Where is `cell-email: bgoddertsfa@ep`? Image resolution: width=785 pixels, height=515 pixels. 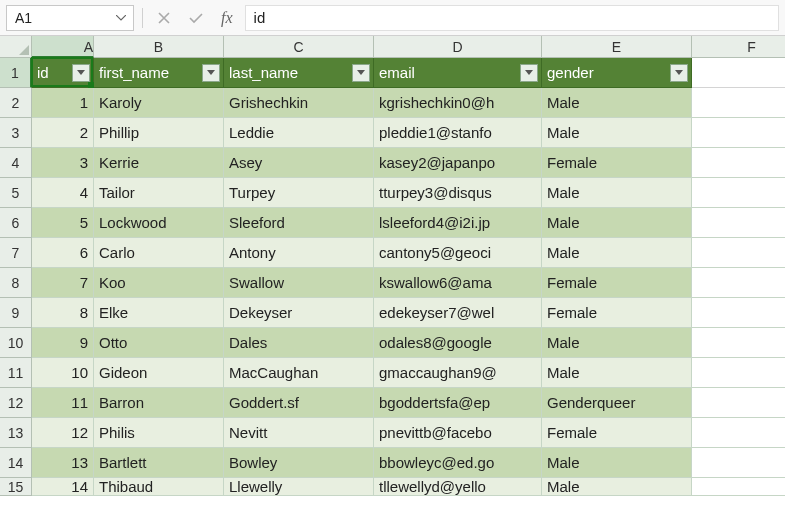
cell-email: bgoddertsfa@ep is located at coordinates (458, 403).